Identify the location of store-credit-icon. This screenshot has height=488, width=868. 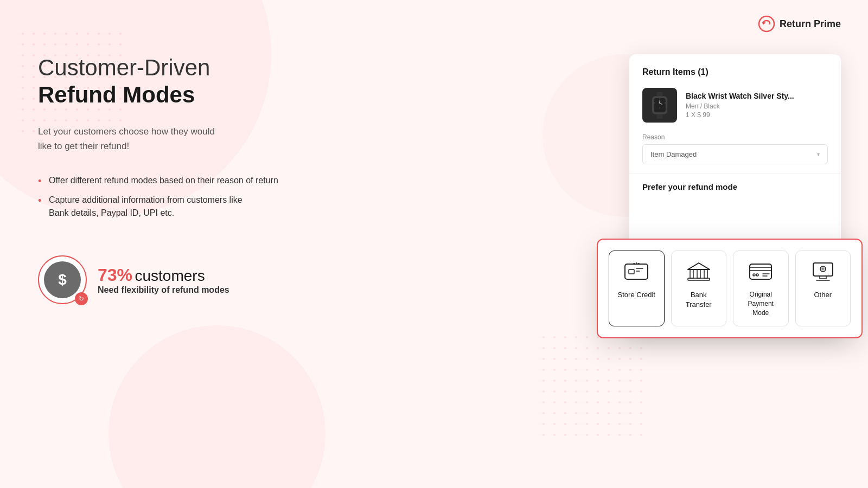
(636, 273).